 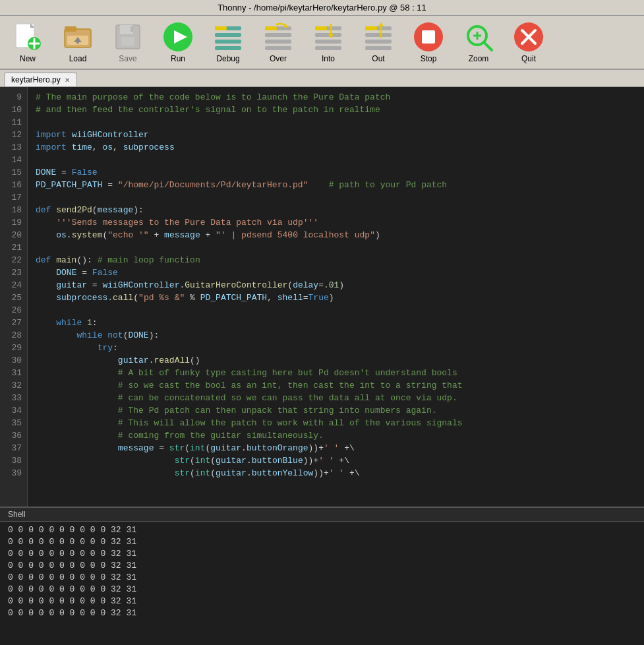 I want to click on run-label: Run, so click(x=178, y=59).